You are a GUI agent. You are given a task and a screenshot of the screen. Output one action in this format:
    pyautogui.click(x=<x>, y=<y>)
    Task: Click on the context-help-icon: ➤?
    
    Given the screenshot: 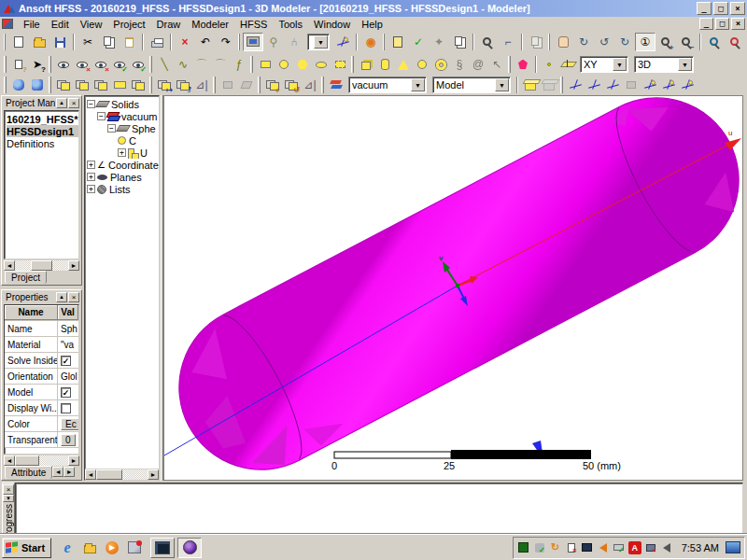 What is the action you would take?
    pyautogui.click(x=37, y=64)
    